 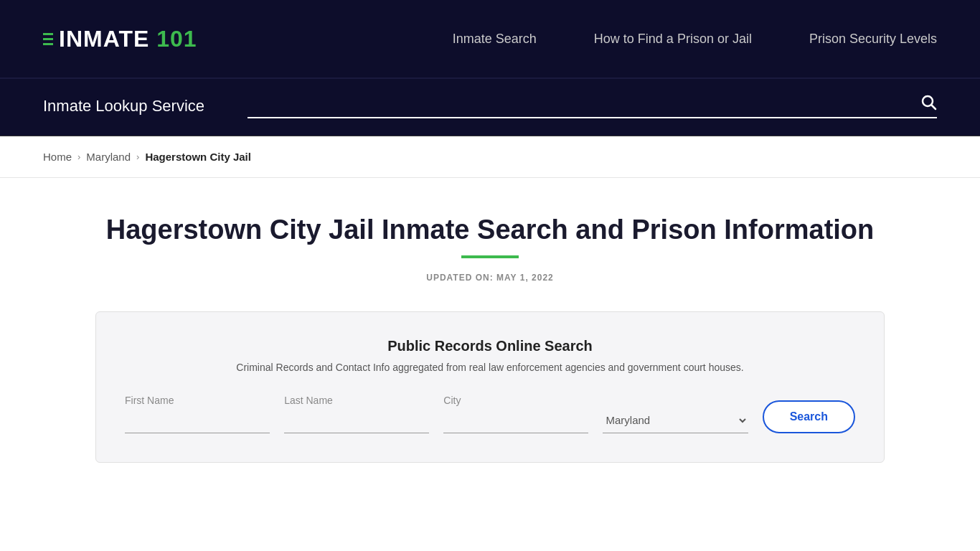 I want to click on city-label: City, so click(x=516, y=400).